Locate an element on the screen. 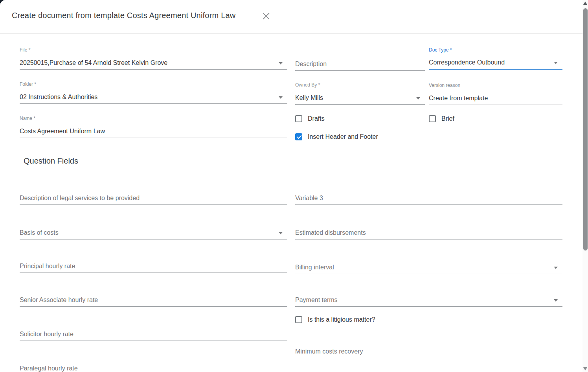 The width and height of the screenshot is (588, 372). payment-terms-field: Payment terms is located at coordinates (429, 300).